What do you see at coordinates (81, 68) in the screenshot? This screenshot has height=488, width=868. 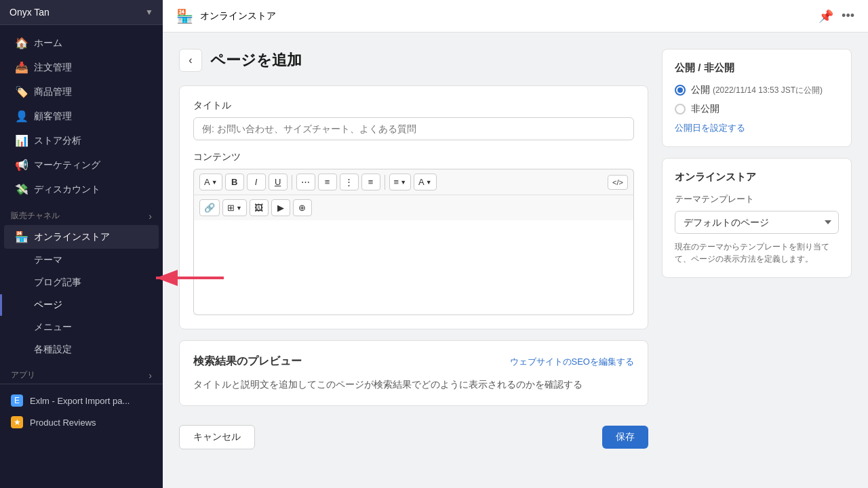 I see `sidebar-item-orders: 📥 注文管理` at bounding box center [81, 68].